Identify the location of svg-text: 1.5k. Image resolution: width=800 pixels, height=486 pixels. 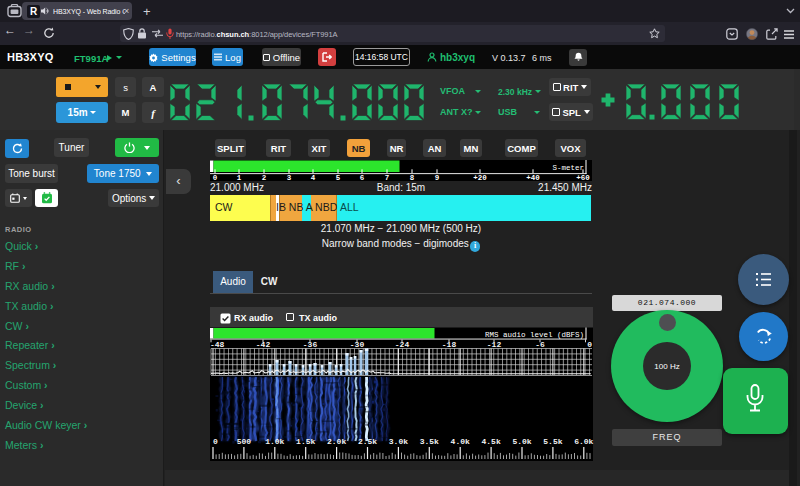
(306, 442).